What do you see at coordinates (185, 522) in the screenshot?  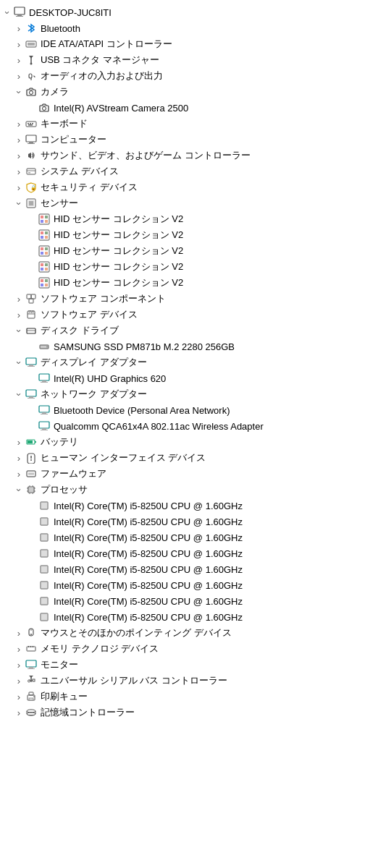 I see `tree-item-cpu-2: Intel(R) Core(TM) i5-8250U CPU @ 1.60GHz` at bounding box center [185, 522].